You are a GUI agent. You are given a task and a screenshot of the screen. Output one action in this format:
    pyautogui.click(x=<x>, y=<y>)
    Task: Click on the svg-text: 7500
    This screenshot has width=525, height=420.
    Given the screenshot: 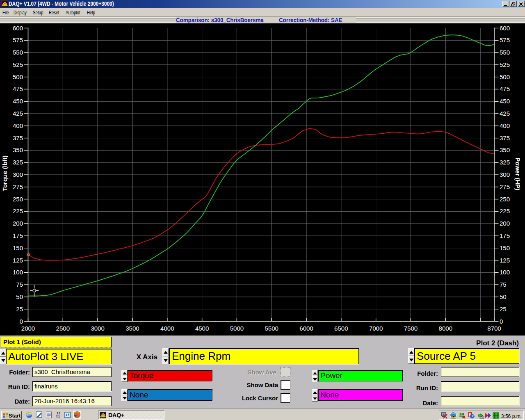 What is the action you would take?
    pyautogui.click(x=411, y=328)
    